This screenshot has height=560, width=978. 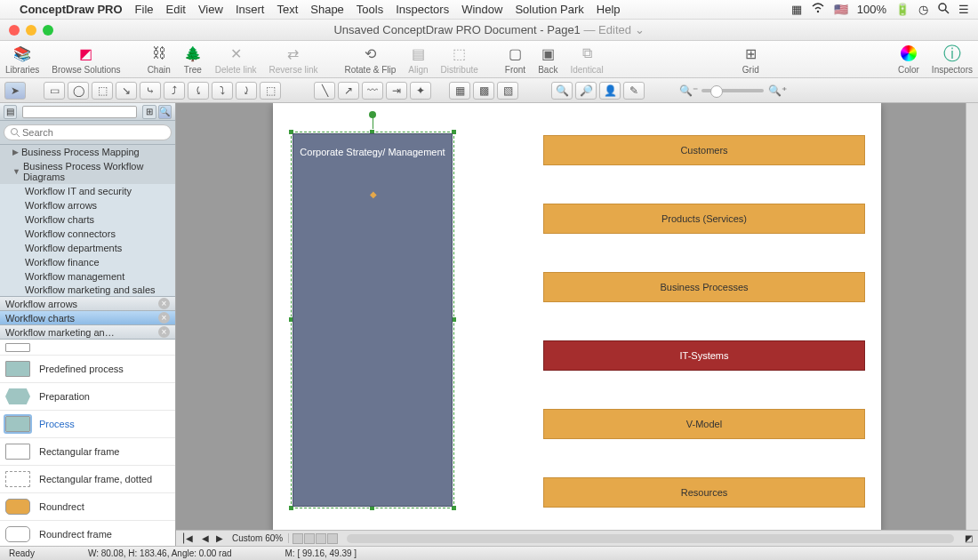 What do you see at coordinates (87, 152) in the screenshot?
I see `tree-business-process-mapping: ▶Business Process Mapping` at bounding box center [87, 152].